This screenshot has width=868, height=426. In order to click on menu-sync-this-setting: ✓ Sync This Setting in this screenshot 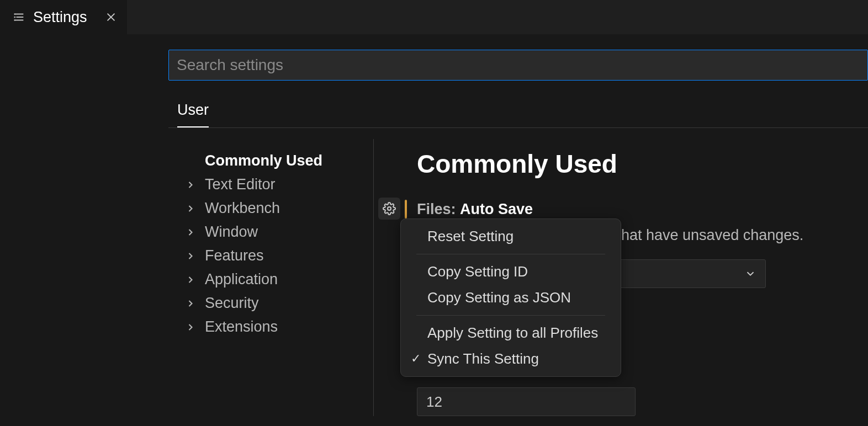, I will do `click(511, 359)`.